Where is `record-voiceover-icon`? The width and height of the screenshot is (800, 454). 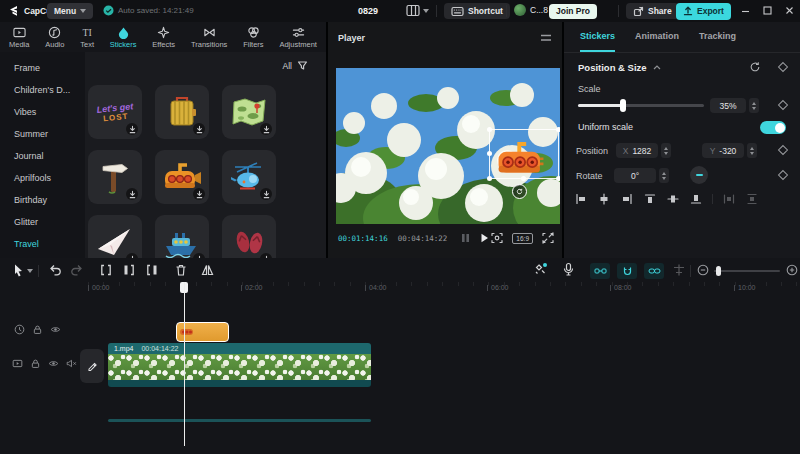
record-voiceover-icon is located at coordinates (568, 270).